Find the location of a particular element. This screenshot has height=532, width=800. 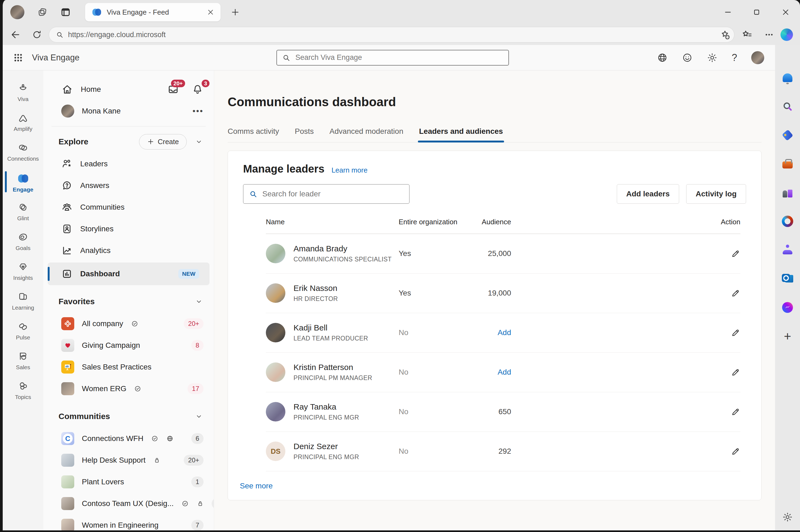

contoso-team-ux-avatar is located at coordinates (68, 504).